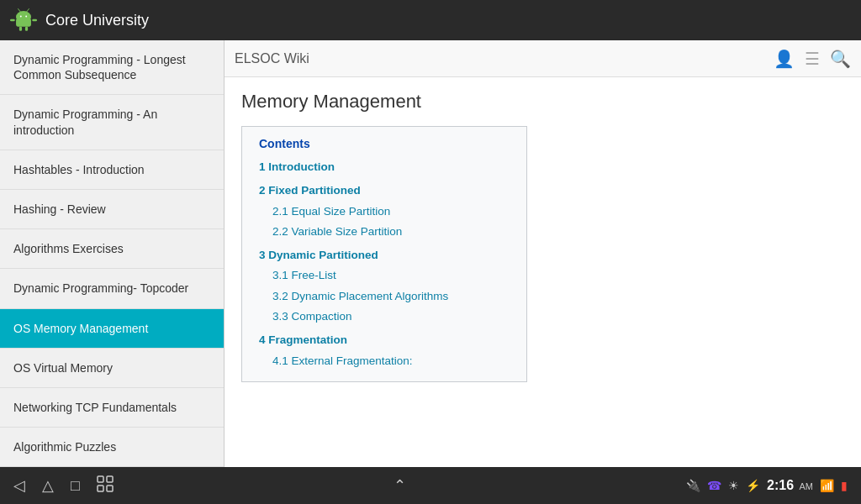 The width and height of the screenshot is (861, 504). What do you see at coordinates (76, 486) in the screenshot?
I see `recents-button: □` at bounding box center [76, 486].